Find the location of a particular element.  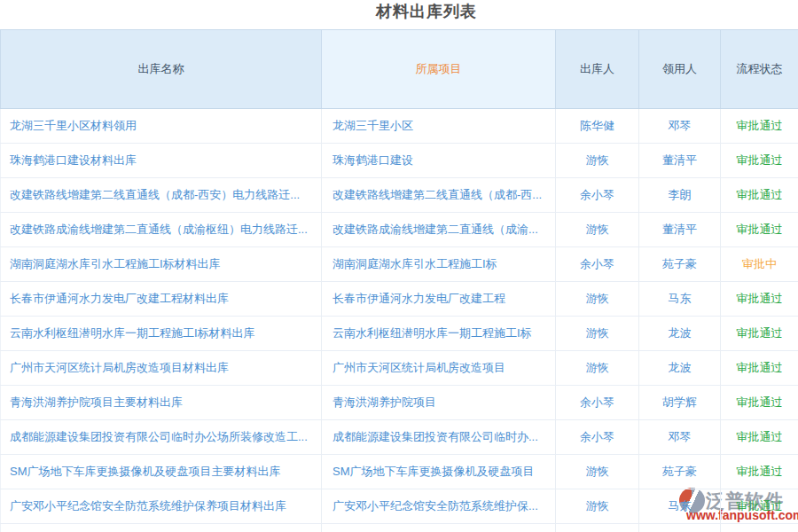

cell-project: 珠海鹤港口建设 is located at coordinates (439, 161).